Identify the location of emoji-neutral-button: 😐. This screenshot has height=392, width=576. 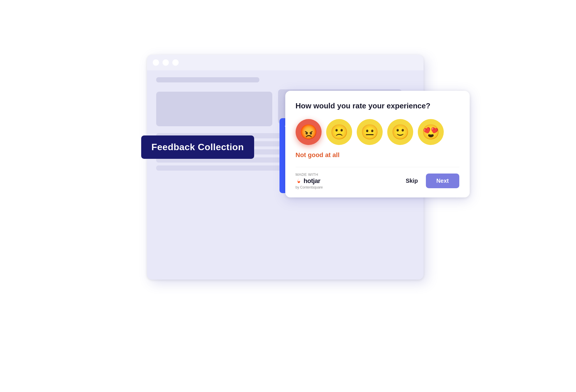
(370, 132).